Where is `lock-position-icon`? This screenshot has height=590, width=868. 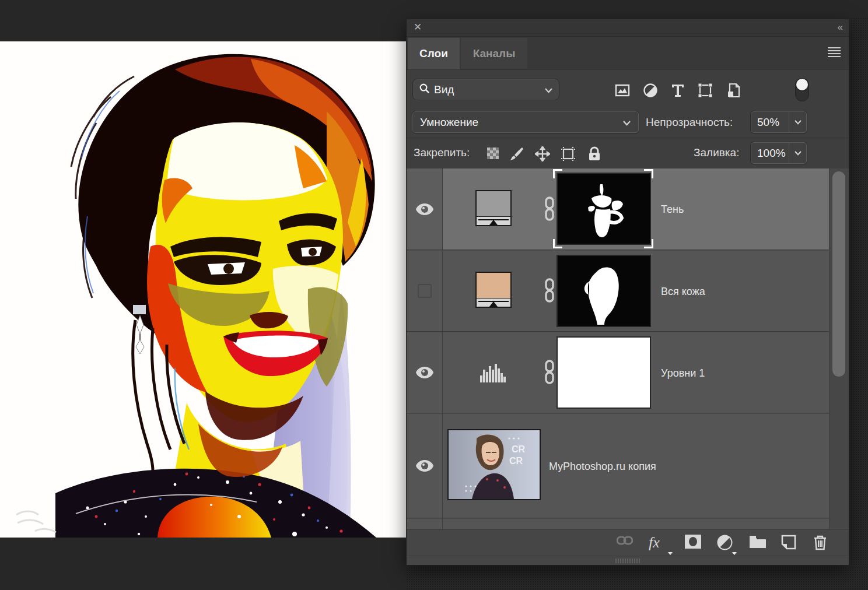
lock-position-icon is located at coordinates (542, 154).